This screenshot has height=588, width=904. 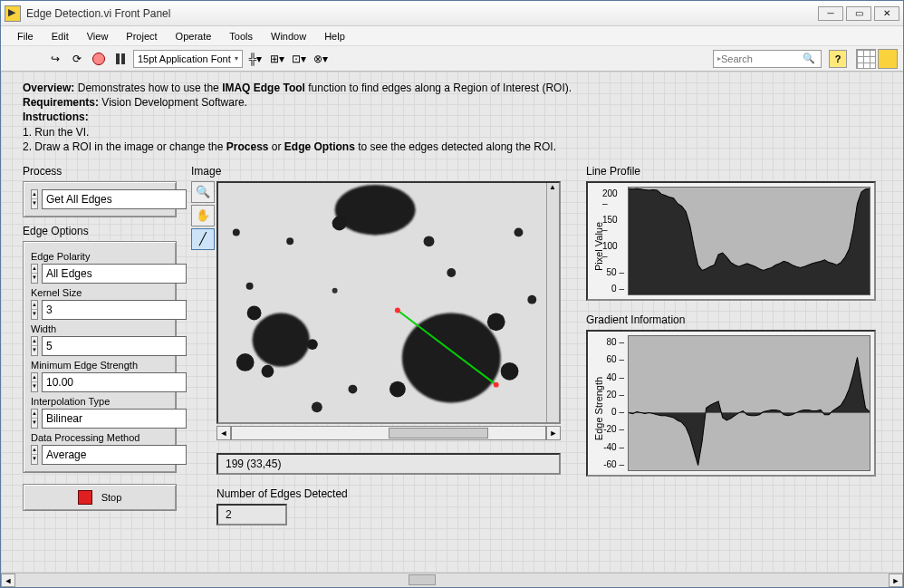 I want to click on kernel-size-spinner: ▲▼, so click(x=34, y=310).